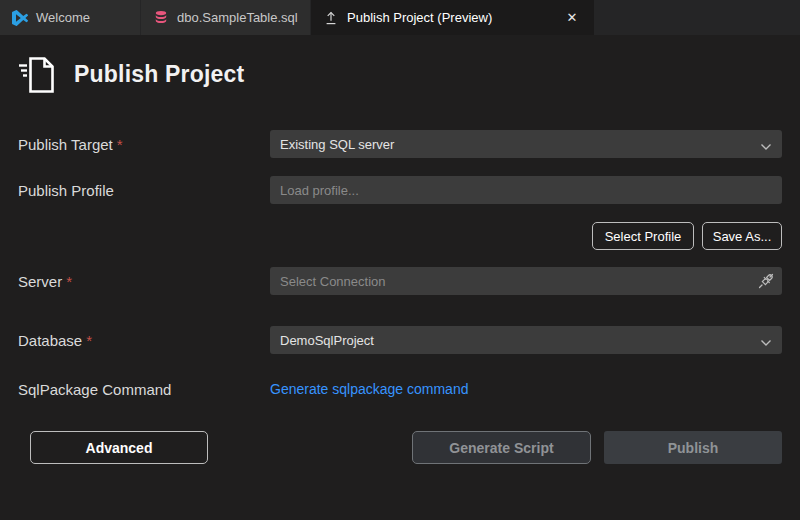 The width and height of the screenshot is (800, 520). I want to click on editor-tab-bar: Welcome dbo.SampleTable.sql, so click(400, 18).